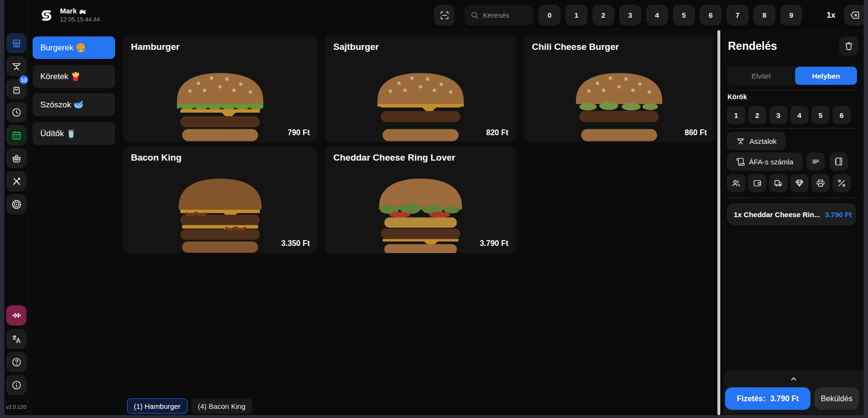 The height and width of the screenshot is (418, 868). Describe the element at coordinates (47, 15) in the screenshot. I see `brand-logo` at that location.